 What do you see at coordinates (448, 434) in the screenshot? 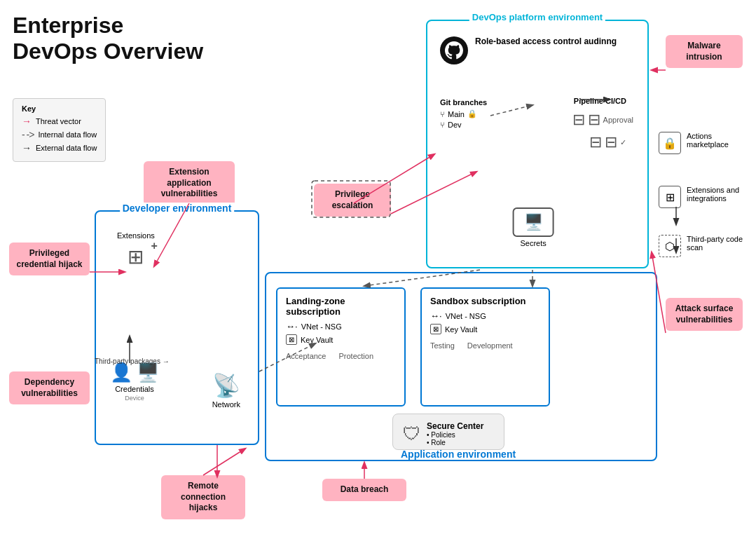
I see `secure-center-content: 🛡 Secure Center • Policies • Role` at bounding box center [448, 434].